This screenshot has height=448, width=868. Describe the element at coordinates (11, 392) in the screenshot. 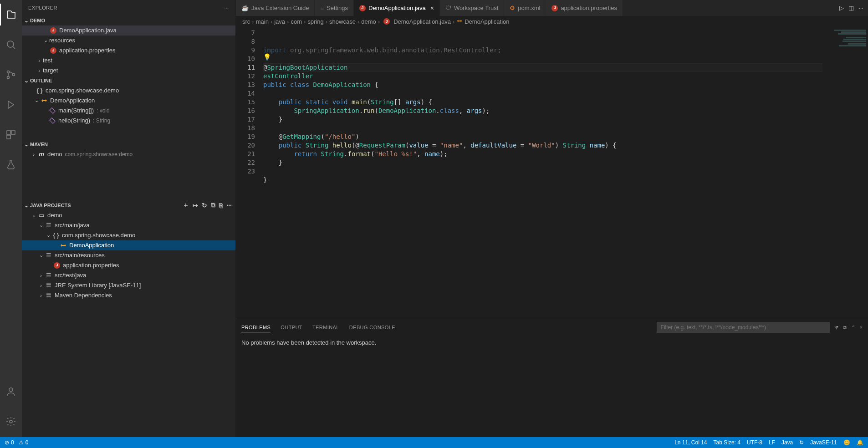

I see `account-icon` at that location.